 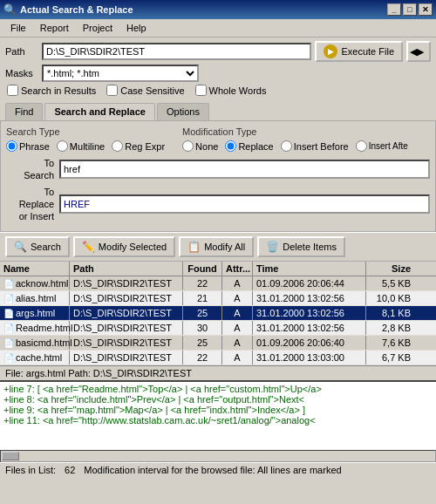 I want to click on file-found: 22, so click(x=202, y=358).